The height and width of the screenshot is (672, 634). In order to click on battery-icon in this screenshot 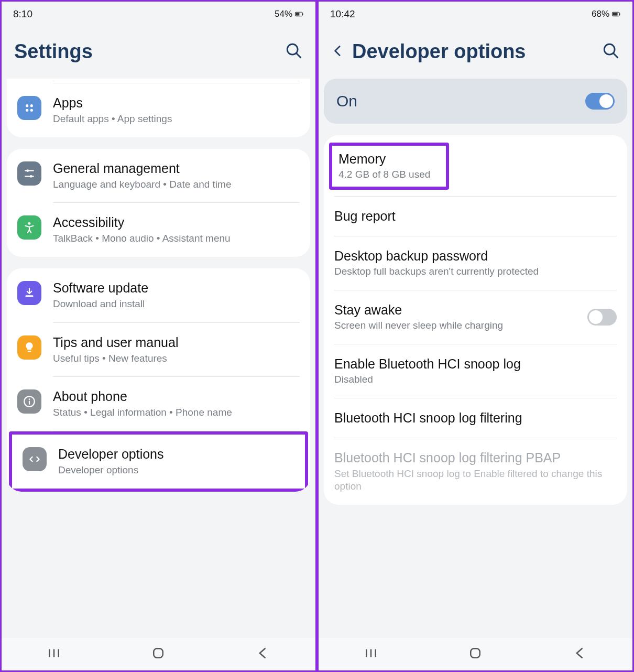, I will do `click(299, 14)`.